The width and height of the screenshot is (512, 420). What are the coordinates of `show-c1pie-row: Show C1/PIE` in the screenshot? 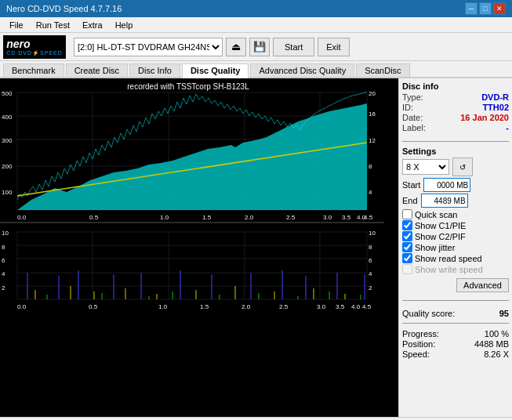 It's located at (456, 226).